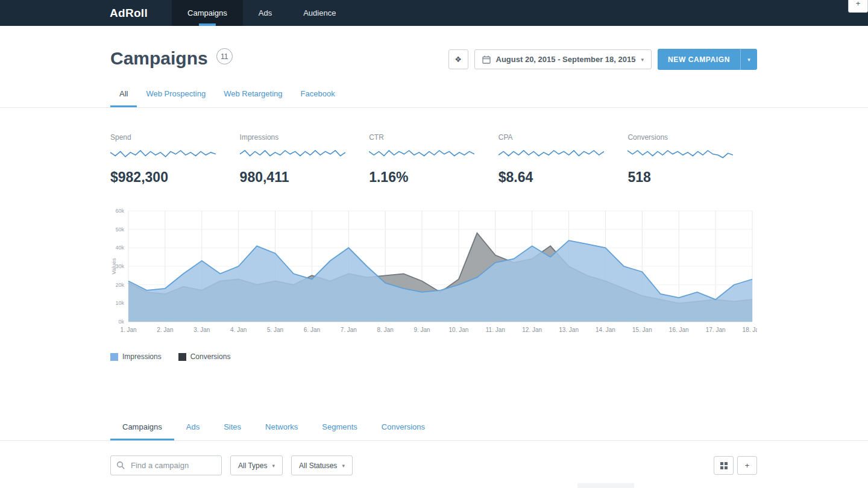 This screenshot has width=868, height=488. Describe the element at coordinates (253, 466) in the screenshot. I see `type-filter-label: All Types` at that location.